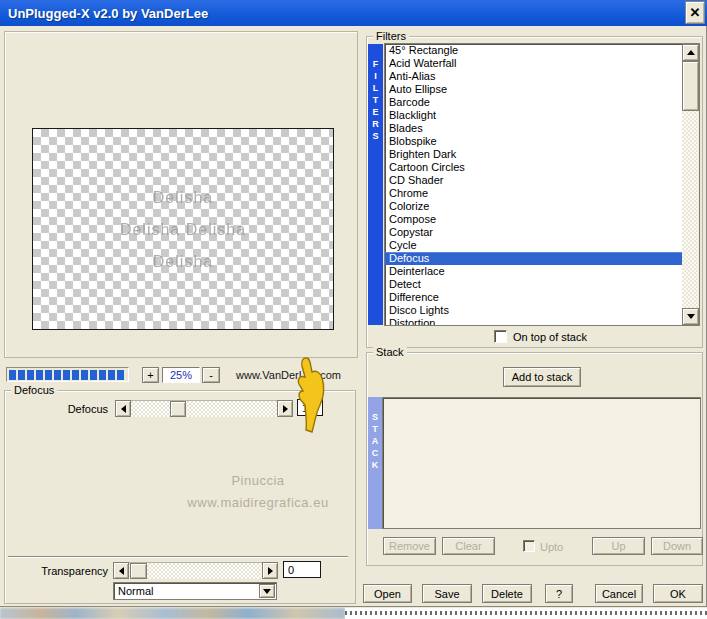 This screenshot has width=707, height=619. What do you see at coordinates (690, 52) in the screenshot?
I see `scroll-up-icon` at bounding box center [690, 52].